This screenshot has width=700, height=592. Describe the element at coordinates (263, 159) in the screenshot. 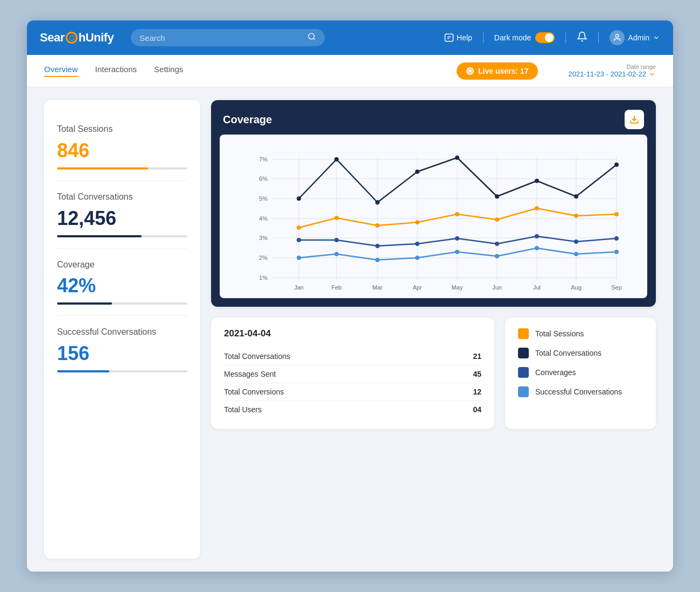

I see `svg-text: 7%` at that location.